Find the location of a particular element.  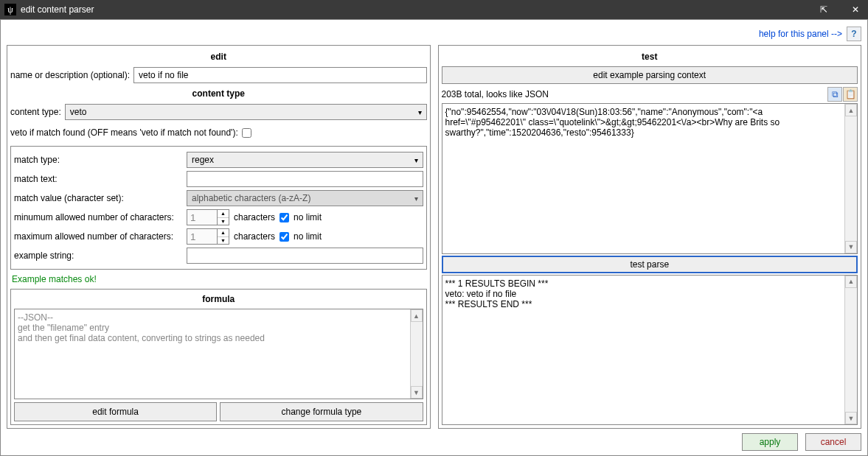

match-type-select: regex ▾ is located at coordinates (305, 160).